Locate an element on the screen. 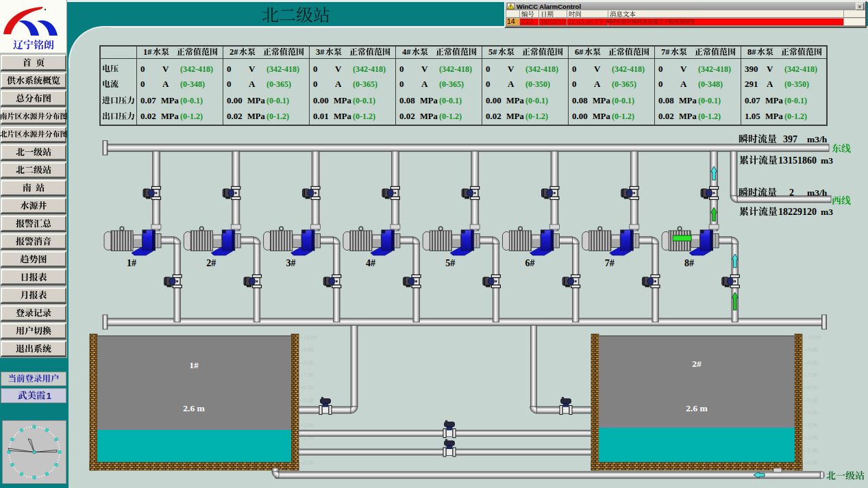 This screenshot has width=868, height=488. svg-text: 223 is located at coordinates (528, 22).